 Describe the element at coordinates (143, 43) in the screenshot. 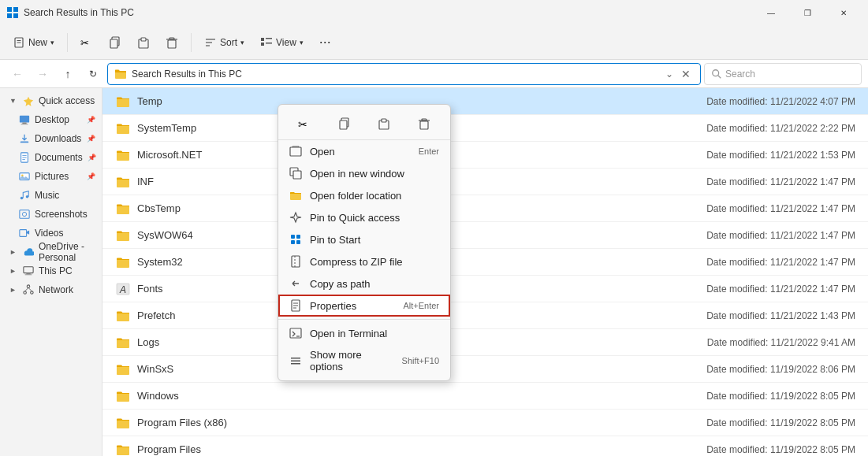

I see `paste-button` at that location.